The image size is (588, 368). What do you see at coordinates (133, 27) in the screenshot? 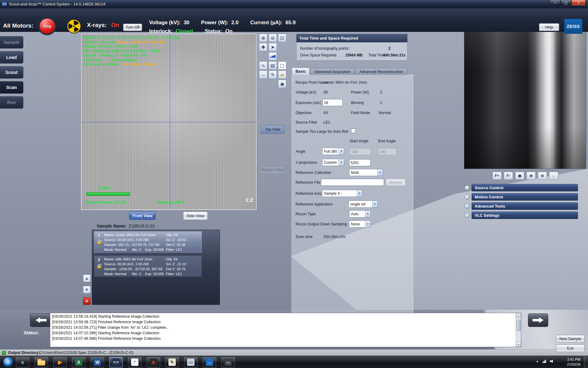
I see `xrays-turn-off-button: Turn Off` at bounding box center [133, 27].